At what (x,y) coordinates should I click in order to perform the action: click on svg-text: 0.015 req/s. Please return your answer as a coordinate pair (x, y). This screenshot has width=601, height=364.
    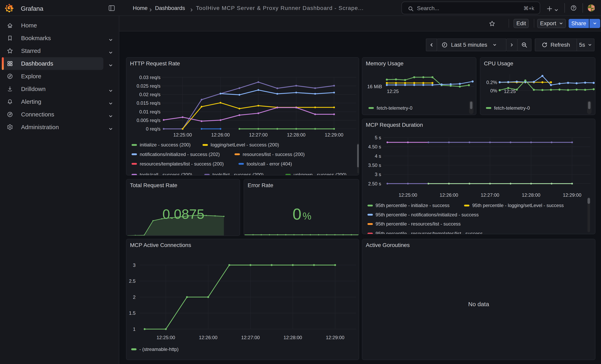
    Looking at the image, I should click on (149, 103).